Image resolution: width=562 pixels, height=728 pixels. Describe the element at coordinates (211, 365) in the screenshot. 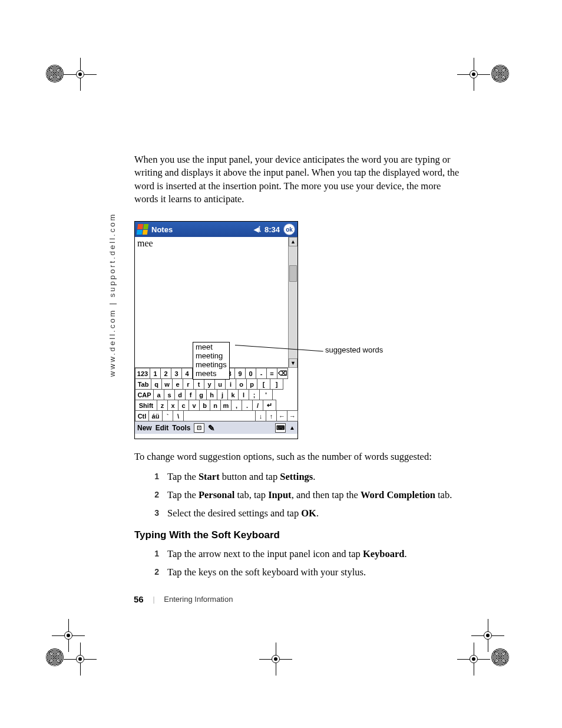

I see `suggestion-item: meetings` at that location.